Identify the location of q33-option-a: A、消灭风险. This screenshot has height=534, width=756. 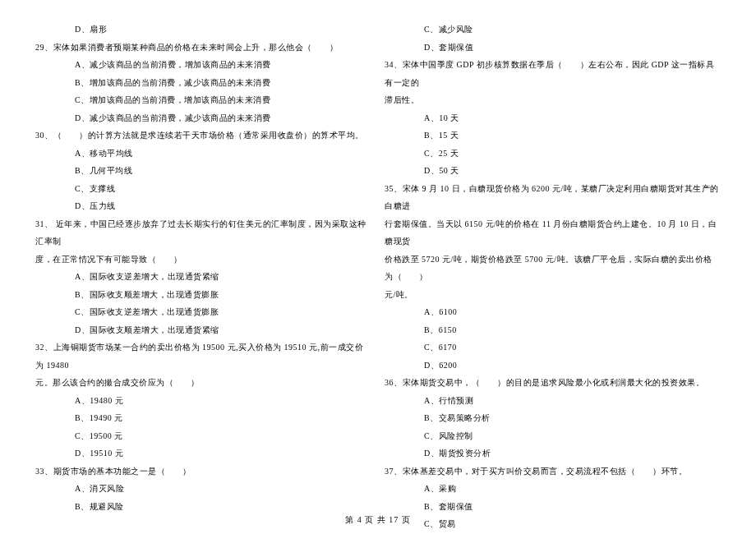
(204, 489).